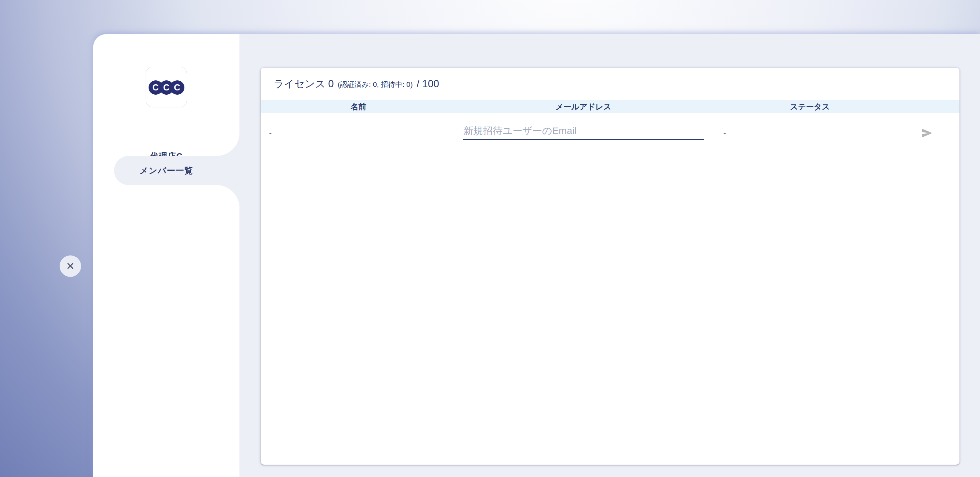  What do you see at coordinates (177, 87) in the screenshot?
I see `logo-letter-circle: C` at bounding box center [177, 87].